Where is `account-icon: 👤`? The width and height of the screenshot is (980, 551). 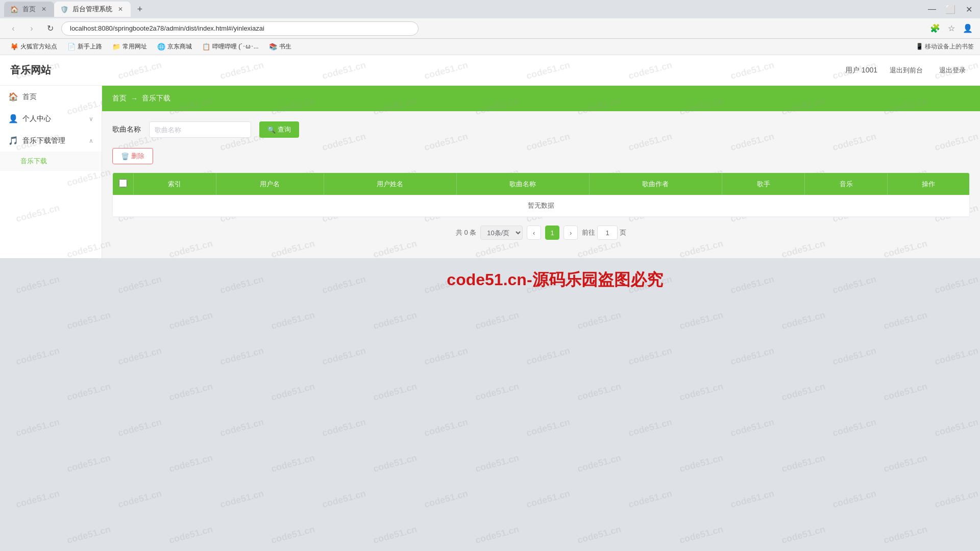 account-icon: 👤 is located at coordinates (968, 29).